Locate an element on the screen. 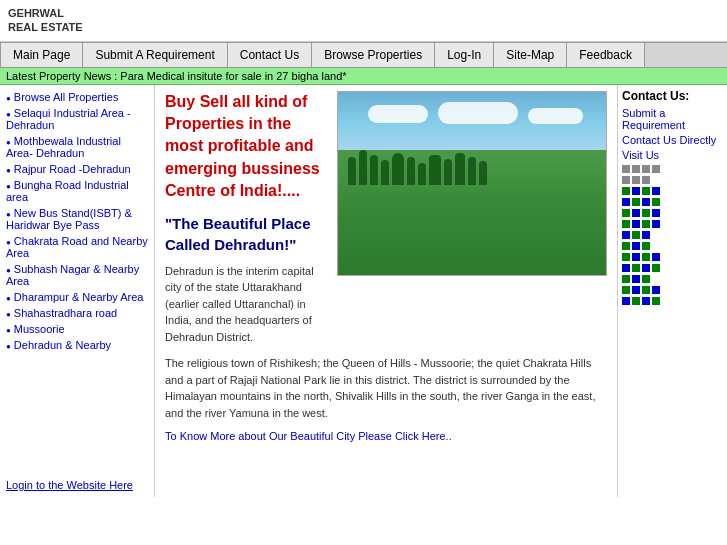 The image size is (727, 545). long-description: The religious town of Rishikesh; the Que… is located at coordinates (386, 388).